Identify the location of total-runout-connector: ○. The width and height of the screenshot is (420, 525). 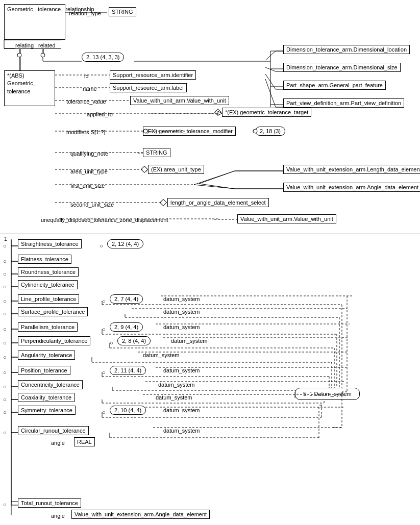
(5, 505).